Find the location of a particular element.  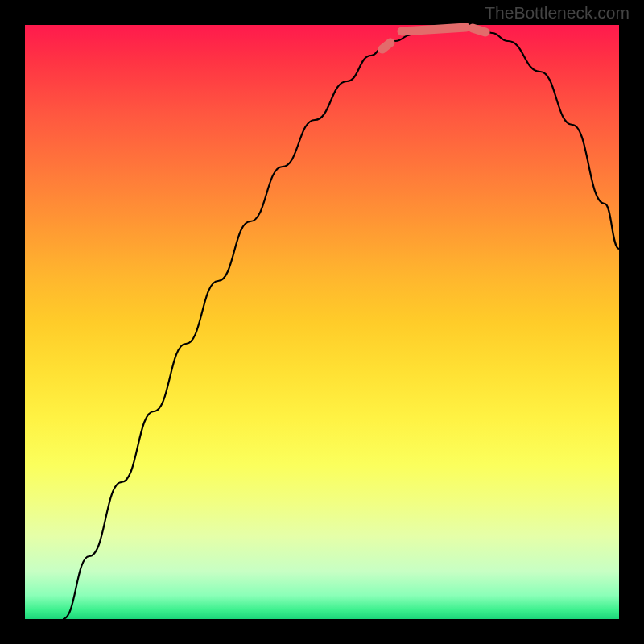

watermark-text: TheBottleneck.com is located at coordinates (557, 13).